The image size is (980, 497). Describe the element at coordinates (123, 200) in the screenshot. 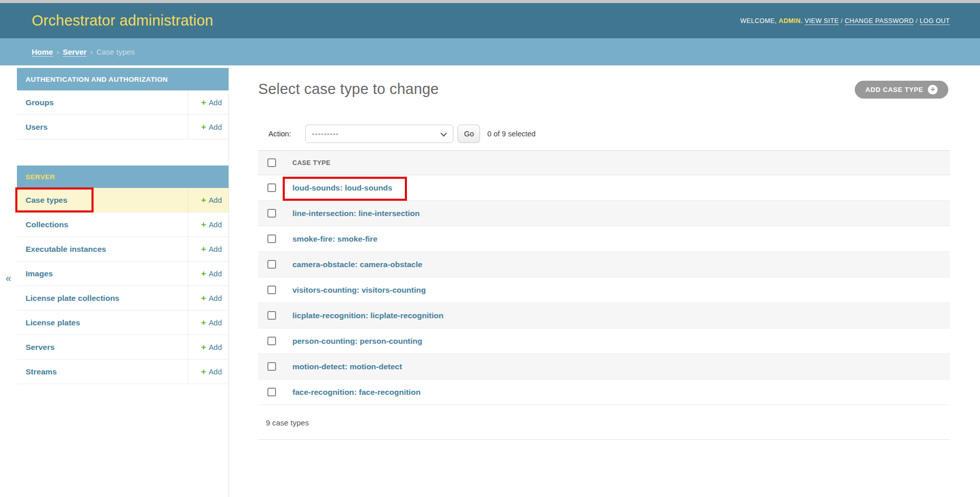

I see `sidebar-item-case-types: Case types +Add` at that location.